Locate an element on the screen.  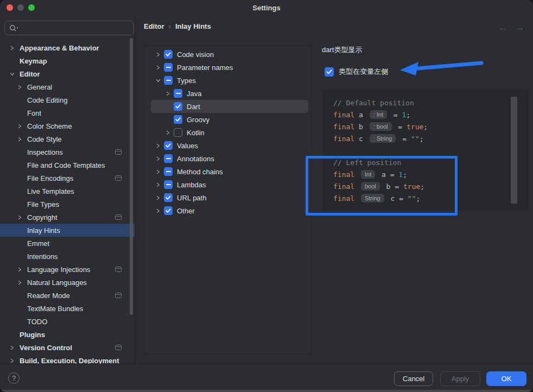
settings-search-box is located at coordinates (69, 28).